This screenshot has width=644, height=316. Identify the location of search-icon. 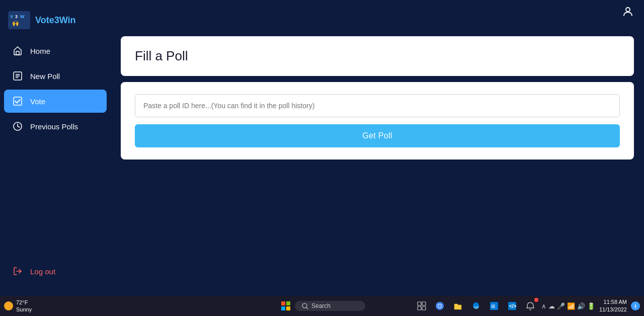
(305, 306).